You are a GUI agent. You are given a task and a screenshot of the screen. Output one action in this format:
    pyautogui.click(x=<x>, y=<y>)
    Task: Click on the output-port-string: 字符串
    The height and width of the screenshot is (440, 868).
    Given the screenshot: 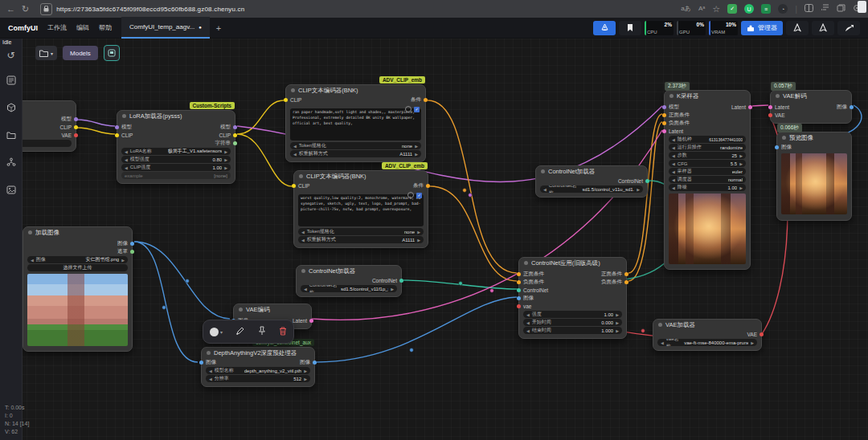 What is the action you would take?
    pyautogui.click(x=223, y=143)
    